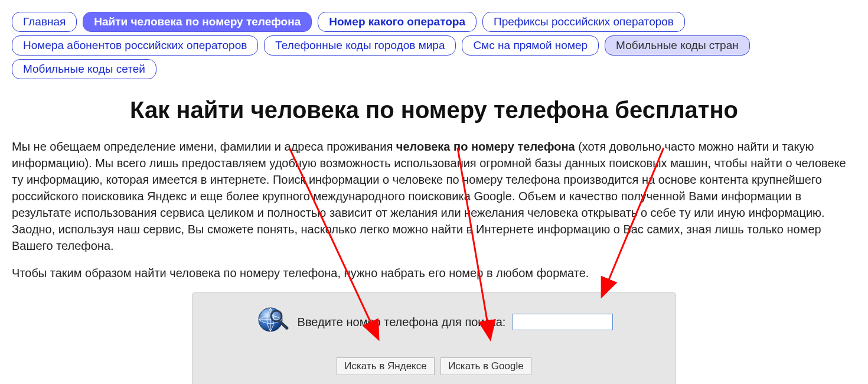 The height and width of the screenshot is (384, 868). What do you see at coordinates (563, 322) in the screenshot?
I see `phone-input` at bounding box center [563, 322].